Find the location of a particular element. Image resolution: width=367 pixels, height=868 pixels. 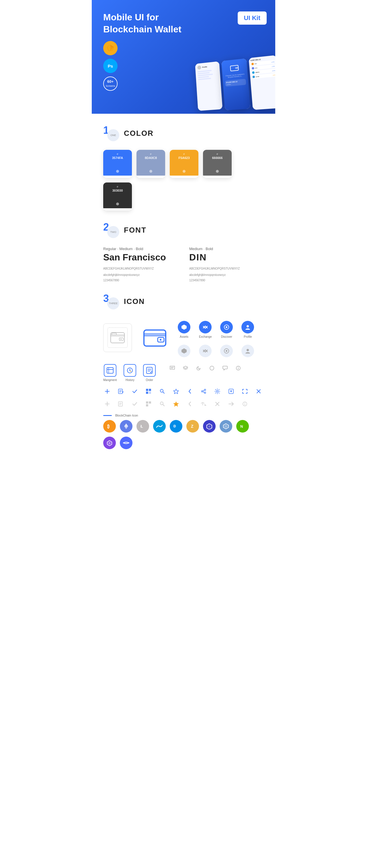

speech-bubble-icon is located at coordinates (225, 368).